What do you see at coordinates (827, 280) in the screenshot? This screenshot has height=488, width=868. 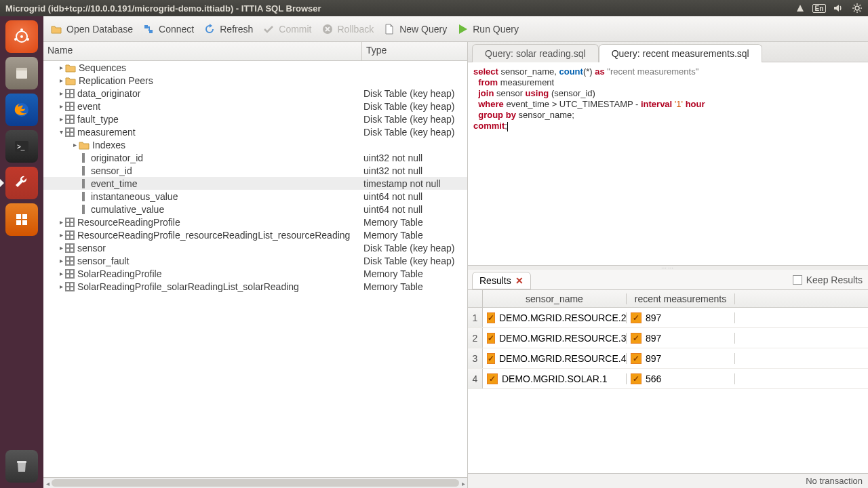 I see `keep-results-toggle: Keep Results` at bounding box center [827, 280].